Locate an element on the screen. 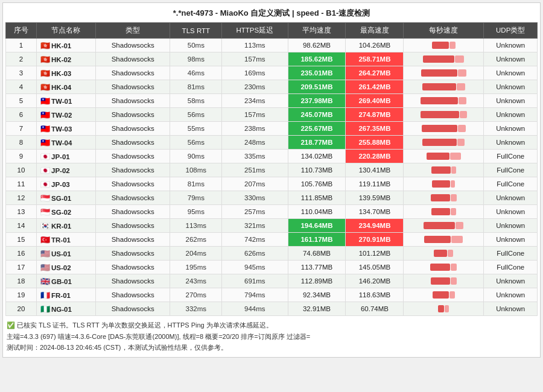  cell-avg: 225.67MB is located at coordinates (317, 129).